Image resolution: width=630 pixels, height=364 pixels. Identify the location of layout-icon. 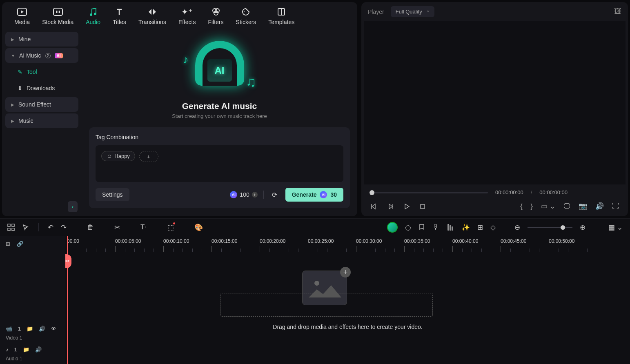
(11, 227).